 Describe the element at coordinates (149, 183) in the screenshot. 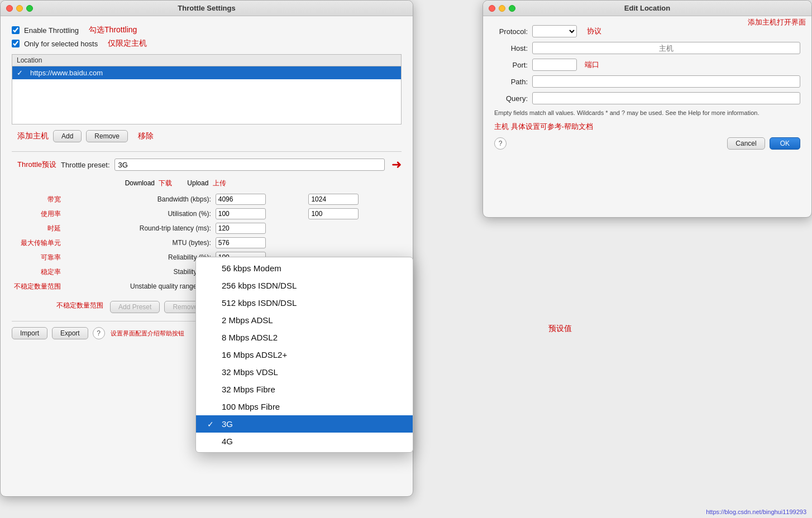

I see `download-col-header: Download 下载` at that location.